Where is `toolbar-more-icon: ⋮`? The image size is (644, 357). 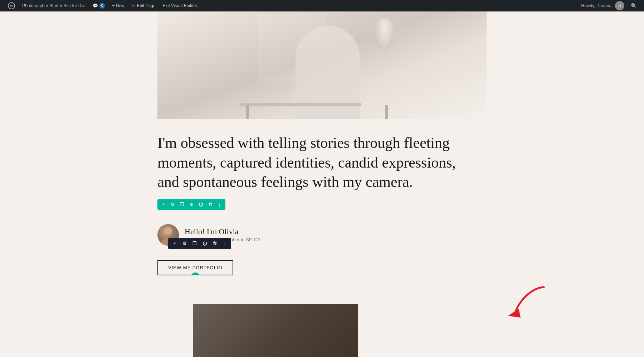
toolbar-more-icon: ⋮ is located at coordinates (219, 204).